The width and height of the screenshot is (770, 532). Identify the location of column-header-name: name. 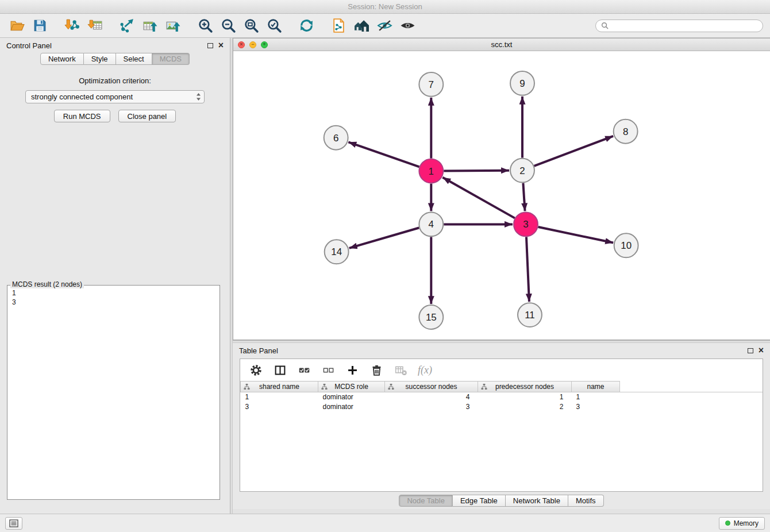
(596, 387).